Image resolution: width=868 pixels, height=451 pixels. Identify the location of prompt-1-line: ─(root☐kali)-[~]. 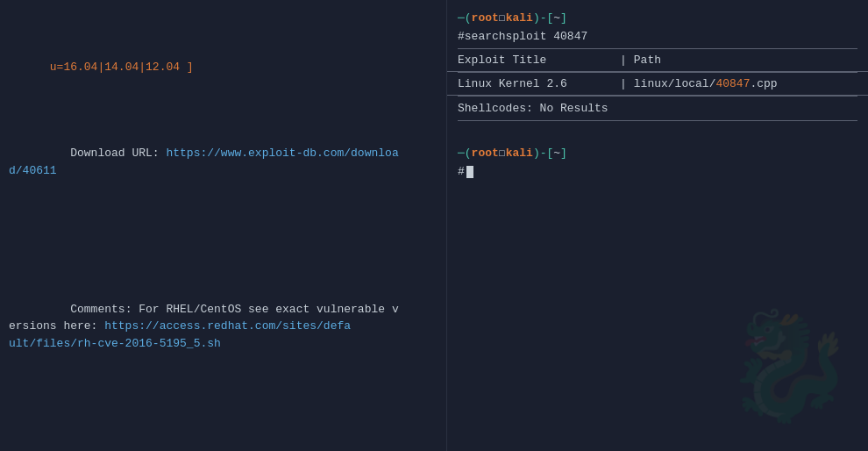
(658, 18).